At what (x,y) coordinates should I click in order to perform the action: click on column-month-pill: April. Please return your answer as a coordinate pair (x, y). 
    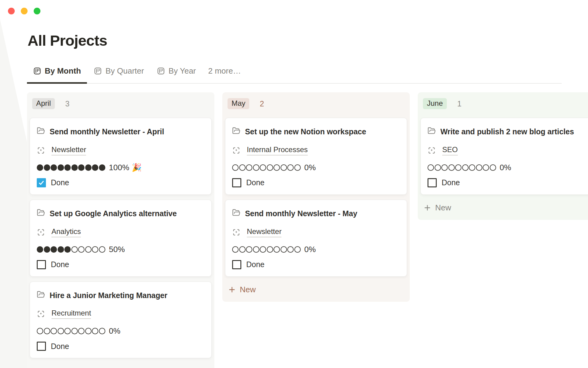
    Looking at the image, I should click on (43, 104).